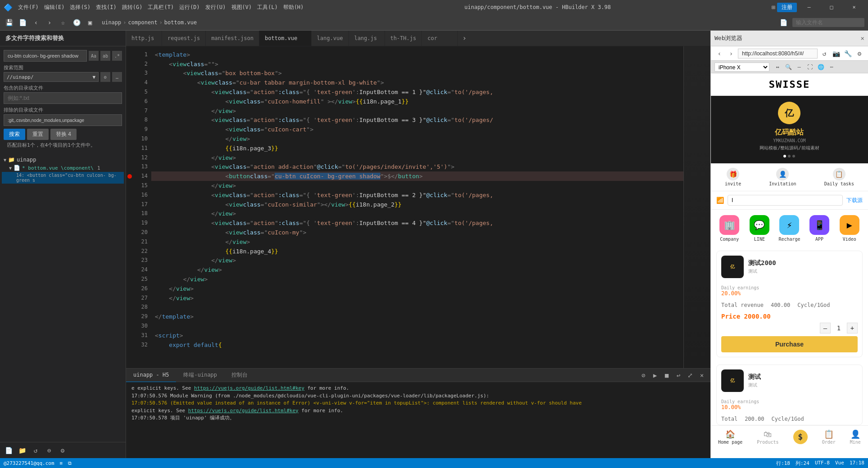 Image resolution: width=868 pixels, height=468 pixels. Describe the element at coordinates (667, 375) in the screenshot. I see `stop-btn: ■` at that location.